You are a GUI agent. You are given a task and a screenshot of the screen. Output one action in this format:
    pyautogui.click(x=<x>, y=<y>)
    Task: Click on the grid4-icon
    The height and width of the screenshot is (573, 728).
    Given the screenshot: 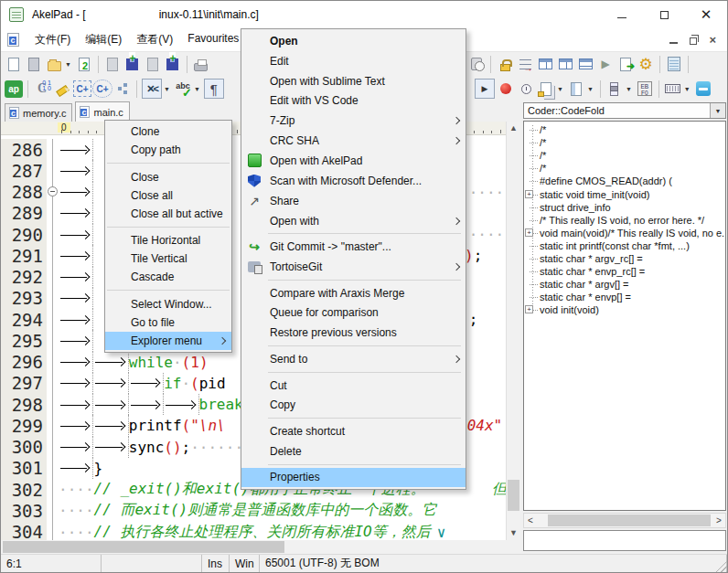 What is the action you would take?
    pyautogui.click(x=545, y=64)
    